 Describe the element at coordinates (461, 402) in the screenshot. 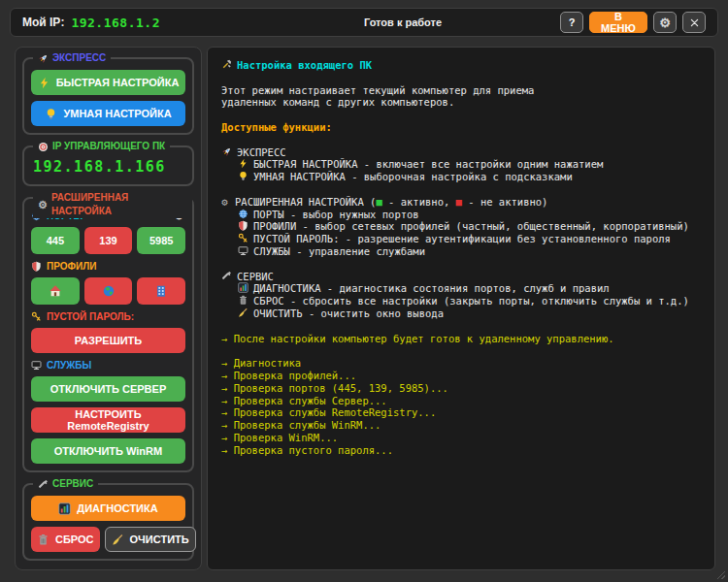

I see `console-line: → Проверка службы Сервер...` at that location.